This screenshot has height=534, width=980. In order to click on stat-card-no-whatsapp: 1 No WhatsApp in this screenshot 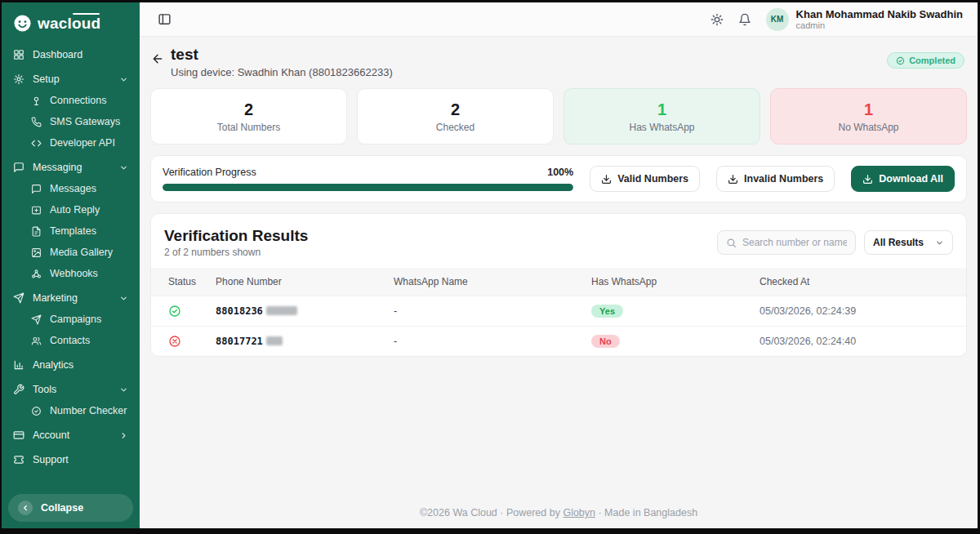, I will do `click(869, 116)`.